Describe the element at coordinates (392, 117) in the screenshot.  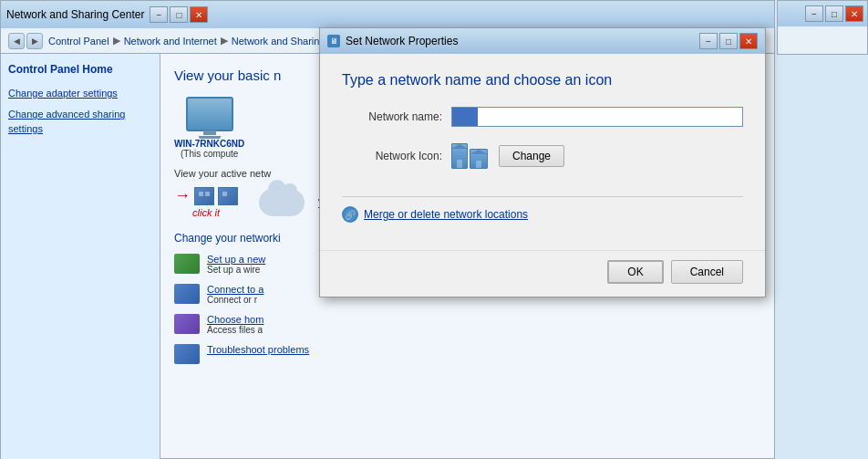
I see `network-name-label: Network name:` at that location.